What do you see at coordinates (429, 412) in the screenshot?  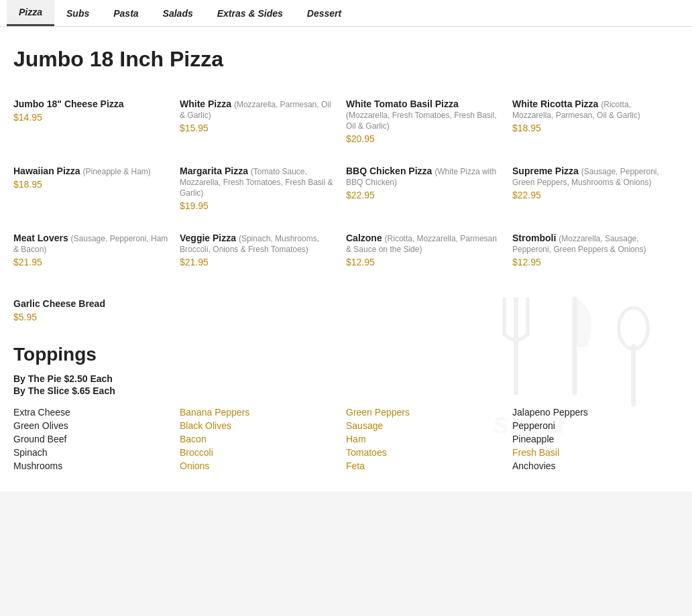 I see `topping-green-peppers: Green Peppers` at bounding box center [429, 412].